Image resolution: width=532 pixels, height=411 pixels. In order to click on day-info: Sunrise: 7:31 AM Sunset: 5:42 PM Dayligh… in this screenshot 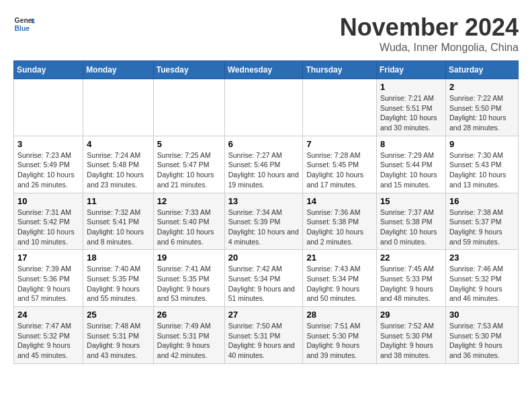, I will do `click(48, 227)`.